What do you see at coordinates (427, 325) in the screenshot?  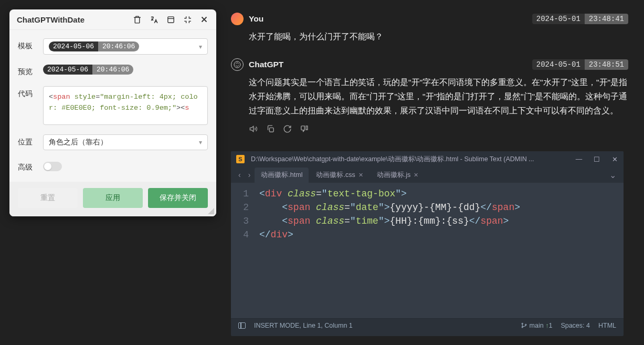 I see `editor-statusbar: INSERT MODE, Line 1, Column 1 main ↑1 Sp…` at bounding box center [427, 325].